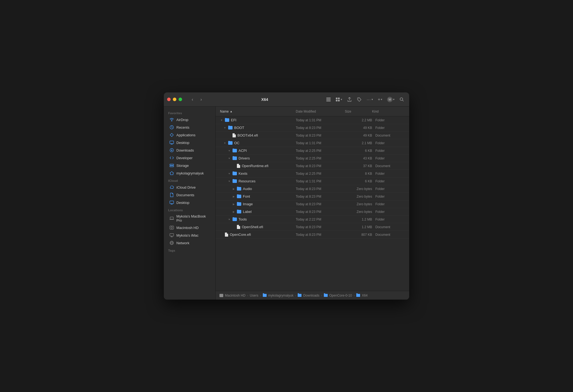  What do you see at coordinates (190, 120) in the screenshot?
I see `sidebar-item-airdrop: AirDrop` at bounding box center [190, 120].